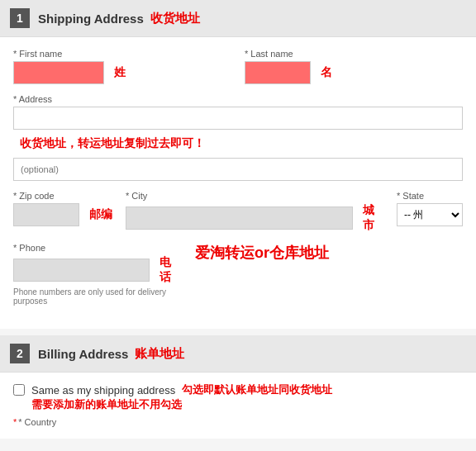 The height and width of the screenshot is (451, 476). Describe the element at coordinates (46, 215) in the screenshot. I see `zip-input` at that location.